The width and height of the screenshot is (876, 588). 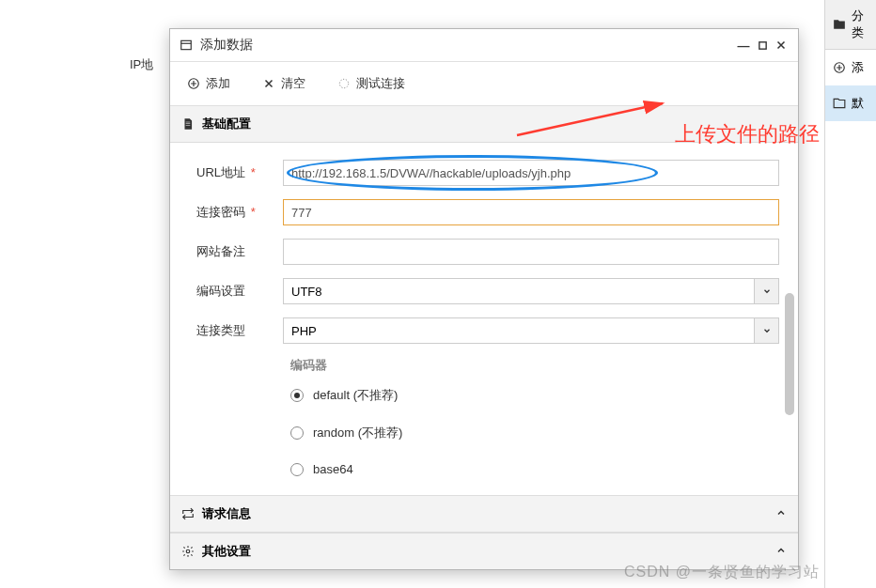 What do you see at coordinates (857, 68) in the screenshot?
I see `category-add-label: 添` at bounding box center [857, 68].